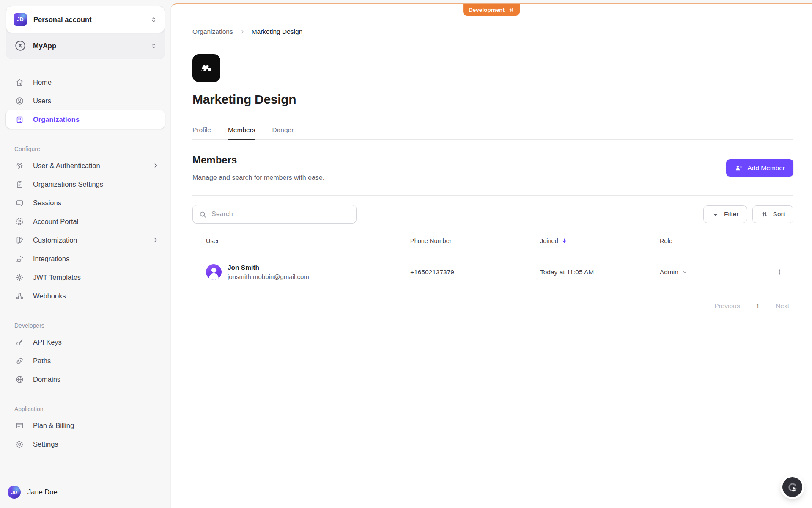  Describe the element at coordinates (600, 241) in the screenshot. I see `column-header-joined: Joined` at that location.